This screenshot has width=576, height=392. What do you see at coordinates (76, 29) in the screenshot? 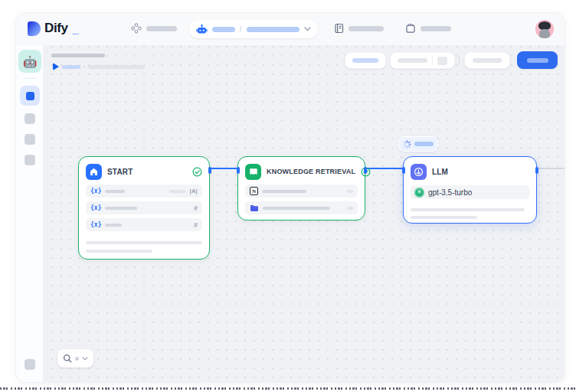
I see `brand-cursor: _` at bounding box center [76, 29].